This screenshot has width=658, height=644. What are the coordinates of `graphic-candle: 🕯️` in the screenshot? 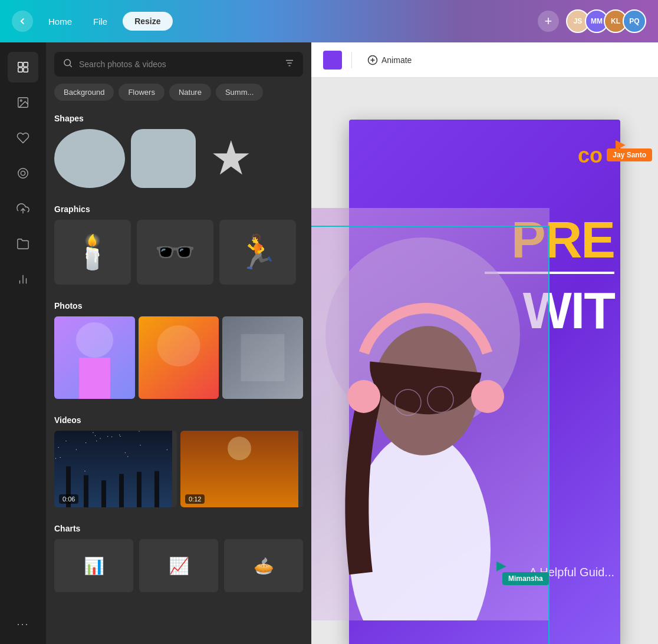 It's located at (93, 252).